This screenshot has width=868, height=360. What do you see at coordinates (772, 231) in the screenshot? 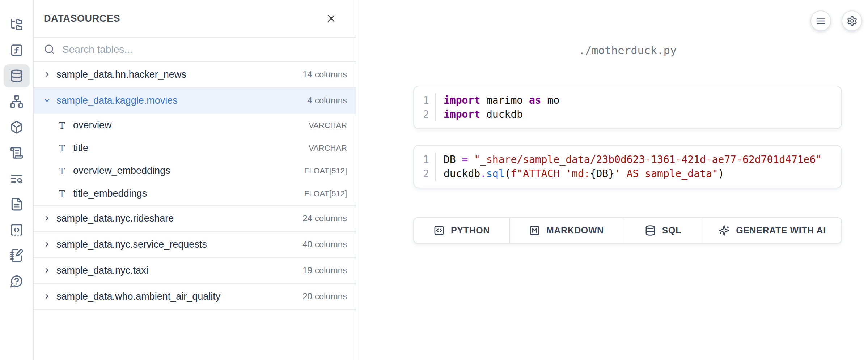
I see `add-generate-with-ai-button: GENERATE WITH AI` at bounding box center [772, 231].